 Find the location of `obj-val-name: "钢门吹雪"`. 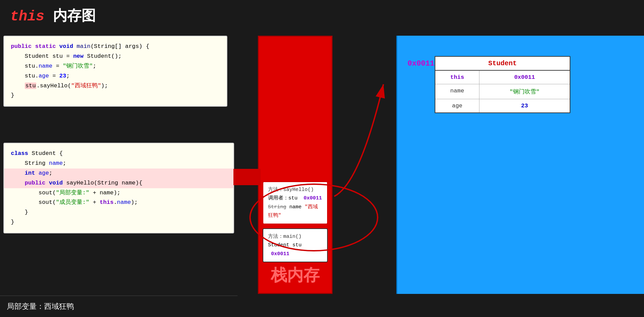

obj-val-name: "钢门吹雪" is located at coordinates (525, 92).